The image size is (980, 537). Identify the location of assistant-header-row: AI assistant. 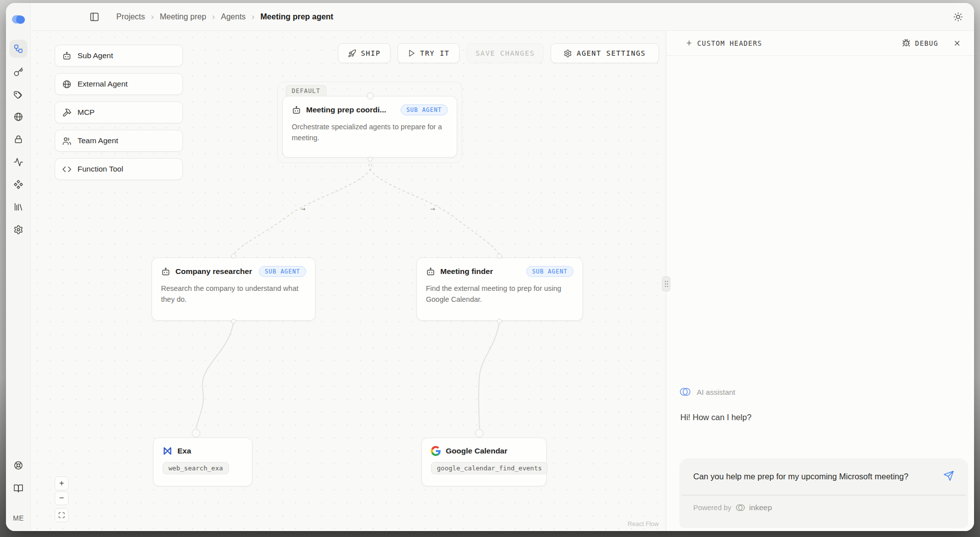
(708, 392).